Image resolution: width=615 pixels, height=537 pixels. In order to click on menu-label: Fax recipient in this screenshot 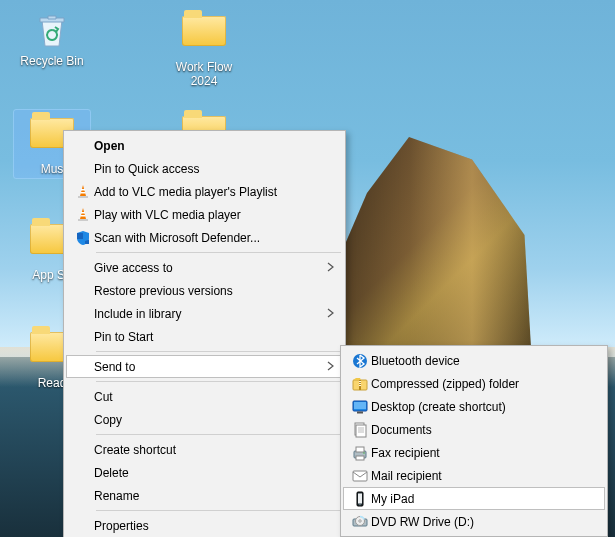, I will do `click(406, 453)`.